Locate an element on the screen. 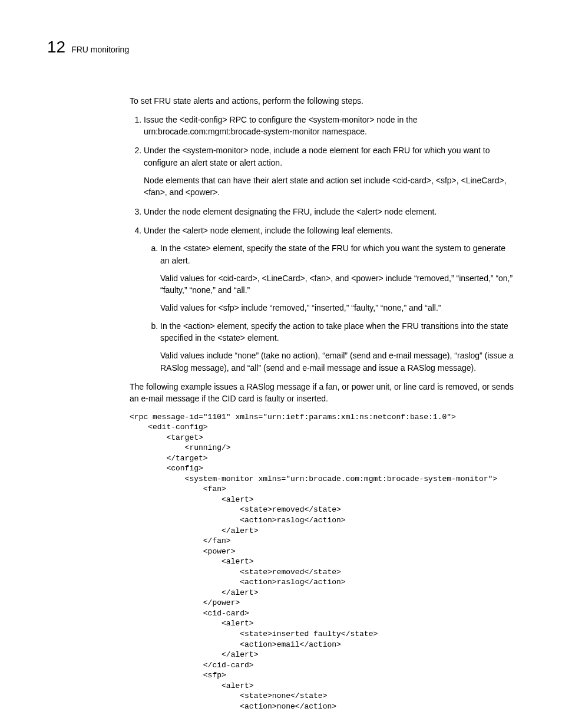 The image size is (562, 728). step-3-text: Under the node element designating the F… is located at coordinates (329, 212).